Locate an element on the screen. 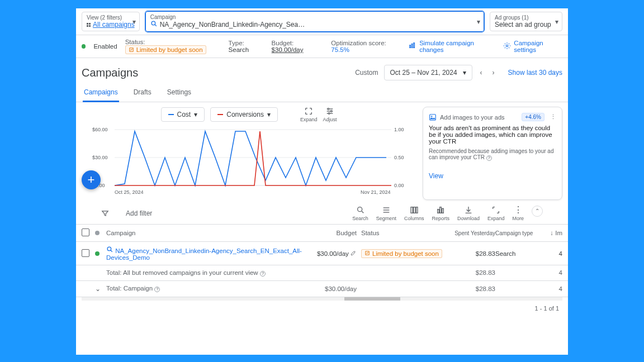 This screenshot has height=362, width=644. tool-columns: Columns is located at coordinates (414, 213).